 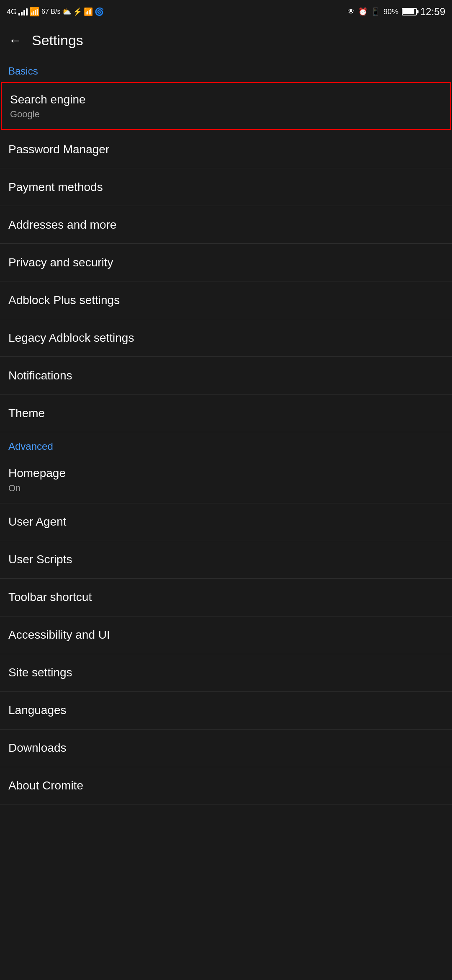 What do you see at coordinates (226, 711) in the screenshot?
I see `settings-item-languages: Languages` at bounding box center [226, 711].